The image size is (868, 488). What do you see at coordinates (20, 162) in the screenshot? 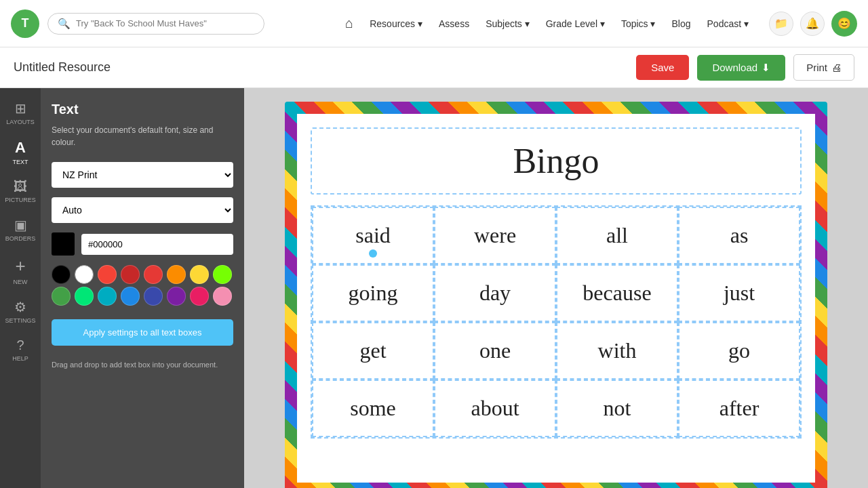
I see `sidebar-label-text: TEXT` at bounding box center [20, 162].